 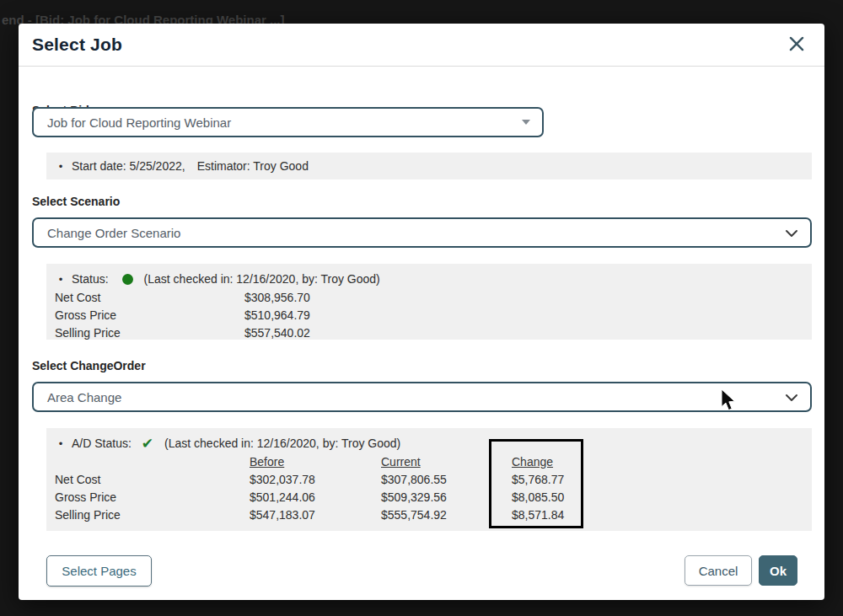 What do you see at coordinates (431, 297) in the screenshot?
I see `scenario-net-cost-row: Net Cost $308,956.70` at bounding box center [431, 297].